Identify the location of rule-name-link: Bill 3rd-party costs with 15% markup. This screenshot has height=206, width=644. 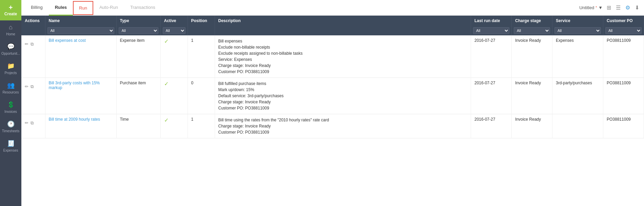
(75, 85).